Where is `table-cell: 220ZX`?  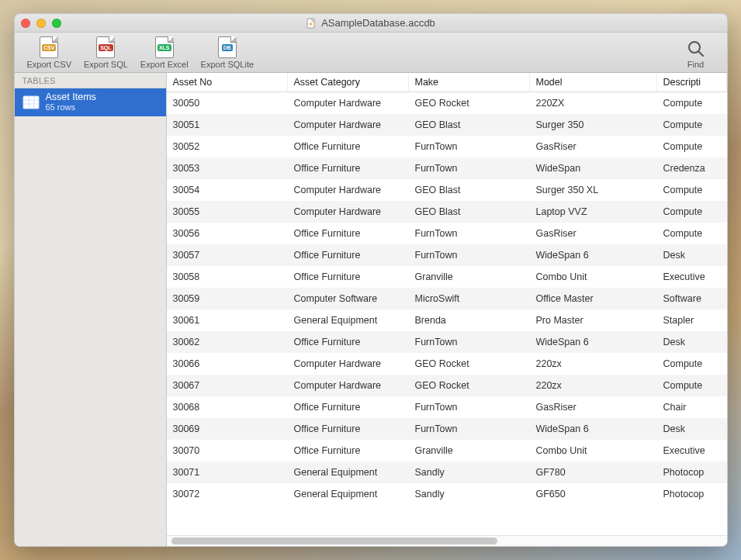
table-cell: 220ZX is located at coordinates (594, 103).